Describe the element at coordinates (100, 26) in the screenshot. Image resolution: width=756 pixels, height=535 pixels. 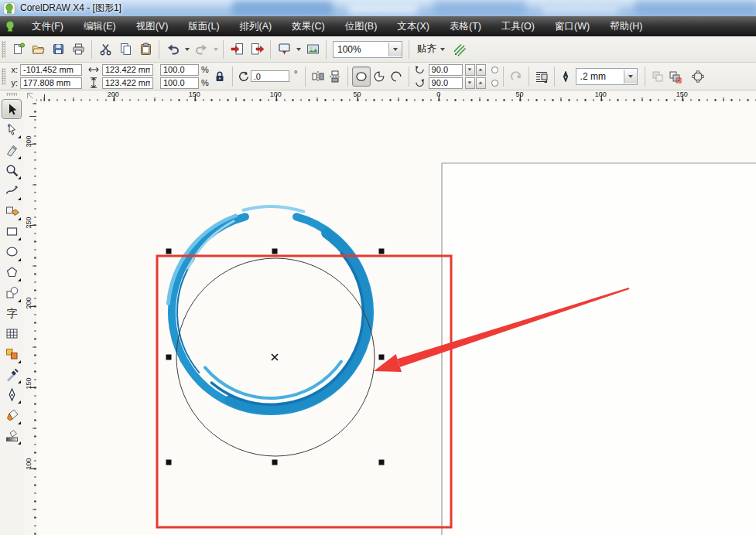
I see `menu-edit: 编辑(E)` at that location.